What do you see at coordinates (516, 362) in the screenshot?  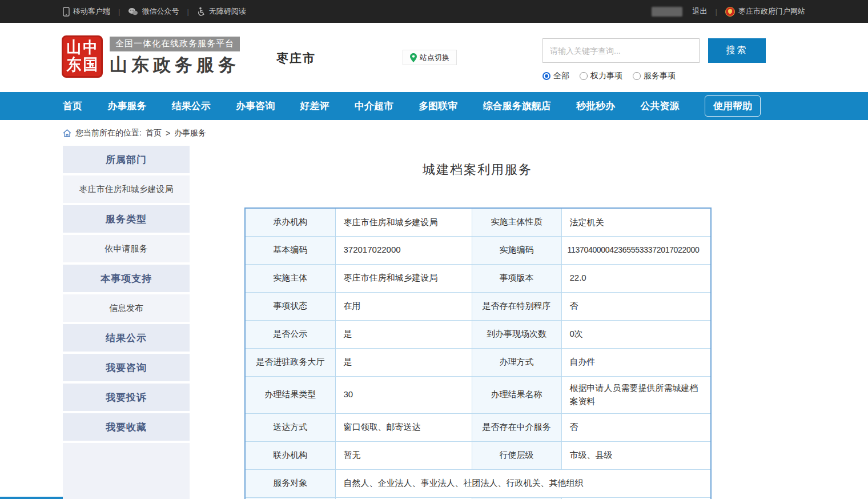 I see `cell-label: 办理方式` at bounding box center [516, 362].